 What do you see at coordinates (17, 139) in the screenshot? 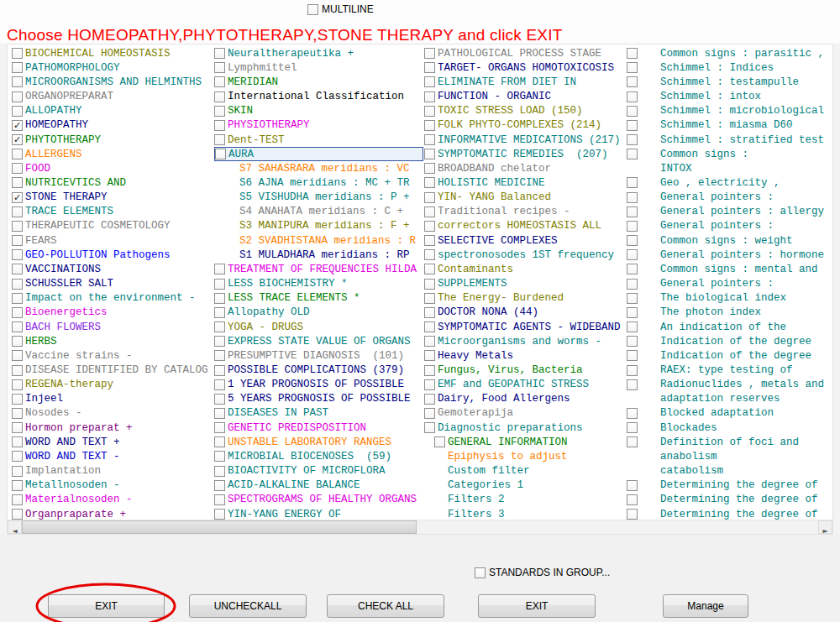
I see `checked-checkbox-phytotherapy: ✓` at bounding box center [17, 139].